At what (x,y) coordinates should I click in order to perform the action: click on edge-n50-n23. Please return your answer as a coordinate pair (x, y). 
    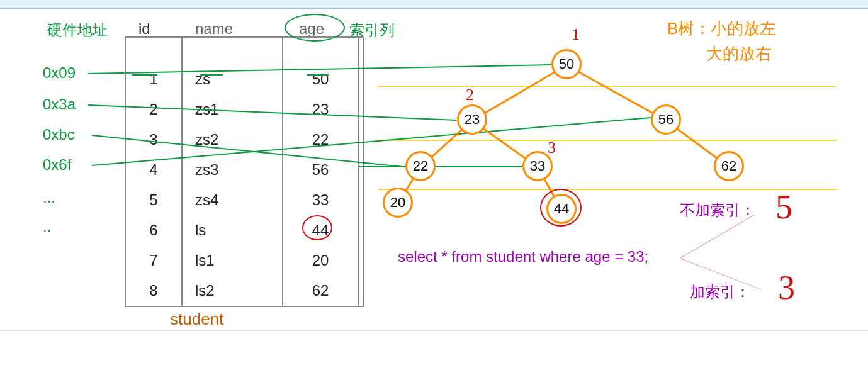
    Looking at the image, I should click on (519, 93).